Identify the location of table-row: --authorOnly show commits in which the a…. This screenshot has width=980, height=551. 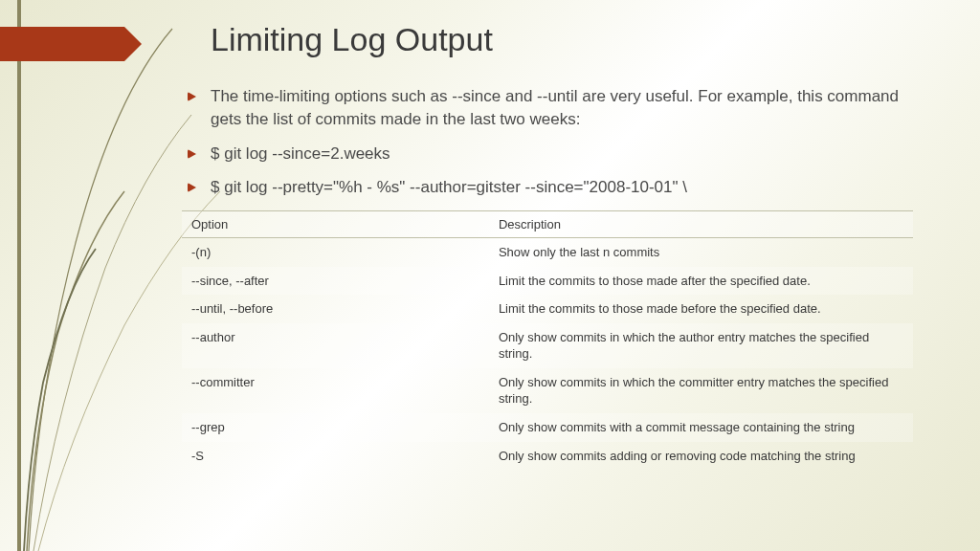
(547, 346).